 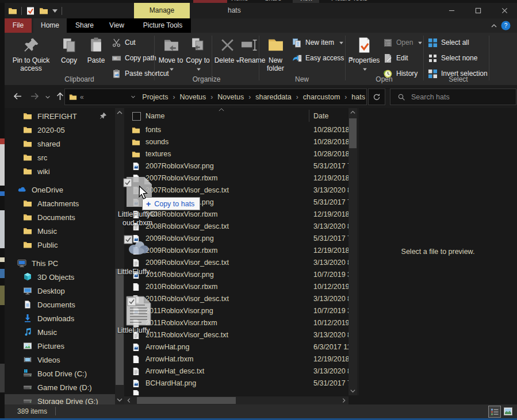 I want to click on edit-button: Edit, so click(x=396, y=58).